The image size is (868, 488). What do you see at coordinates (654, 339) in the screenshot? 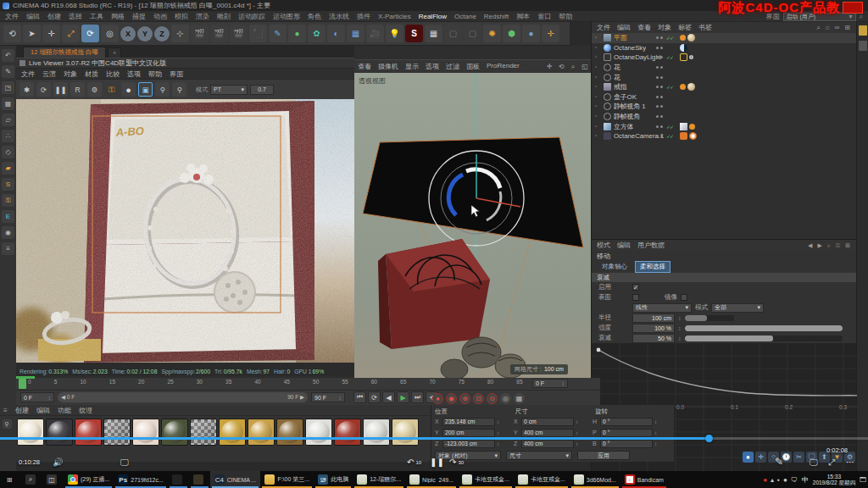
I see `falloff-field: 50 %` at bounding box center [654, 339].